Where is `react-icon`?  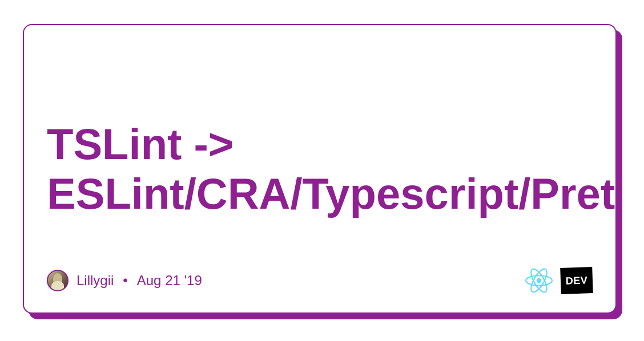
react-icon is located at coordinates (539, 281).